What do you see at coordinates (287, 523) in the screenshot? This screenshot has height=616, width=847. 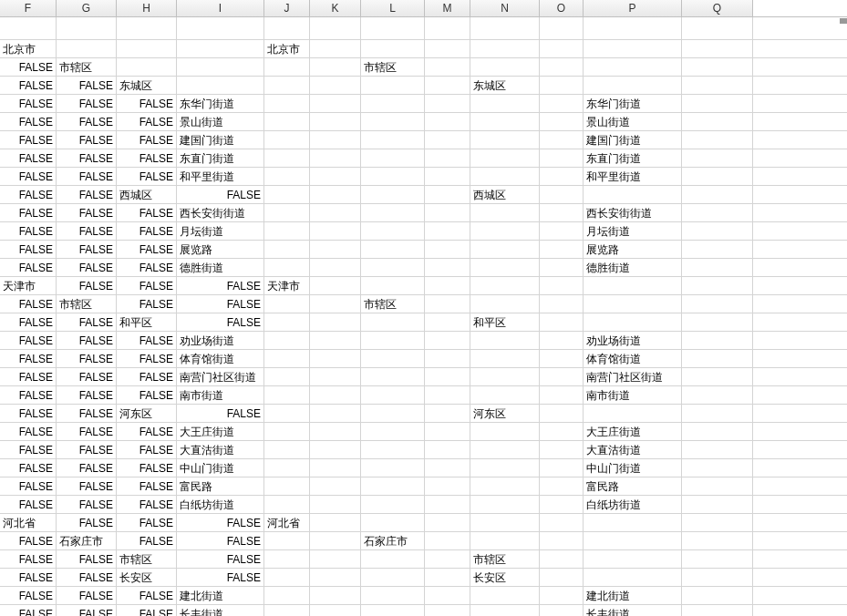 I see `cell-J-28: 河北省` at bounding box center [287, 523].